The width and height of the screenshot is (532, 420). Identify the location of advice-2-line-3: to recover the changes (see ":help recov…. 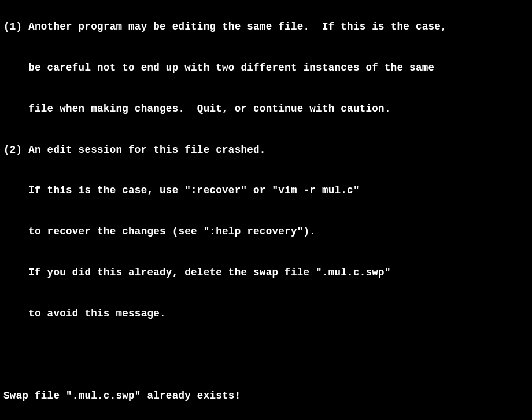
(266, 232).